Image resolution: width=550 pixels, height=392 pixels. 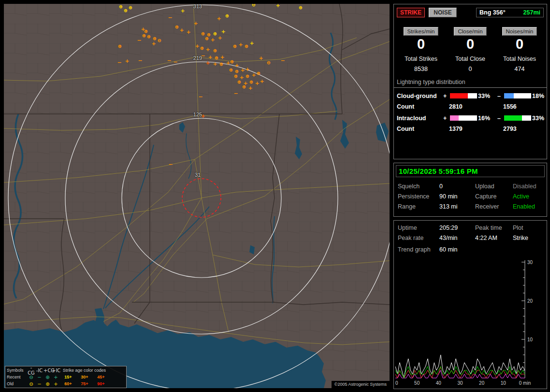 I want to click on svg-text: 40, so click(x=439, y=383).